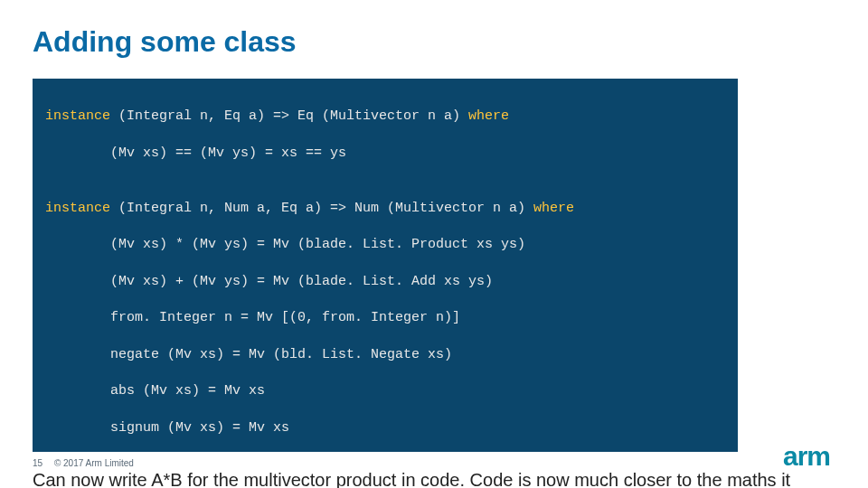  Describe the element at coordinates (94, 463) in the screenshot. I see `copyright-text: © 2017 Arm Limited` at that location.